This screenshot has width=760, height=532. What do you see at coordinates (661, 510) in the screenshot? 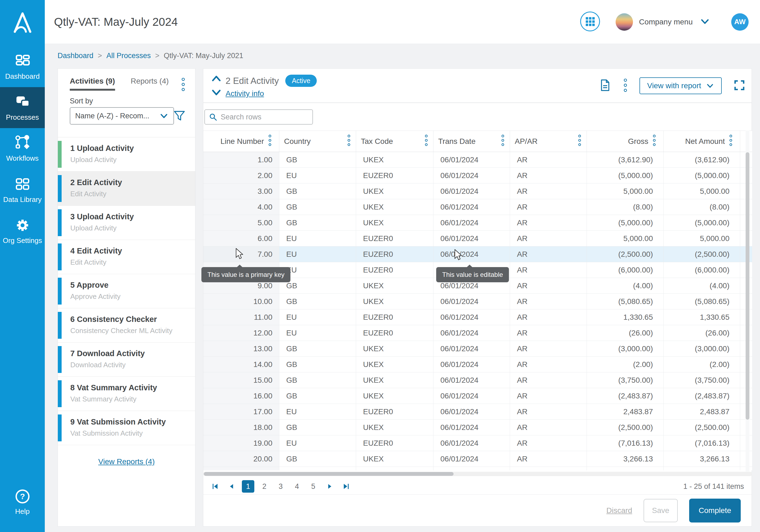
I see `save-button: Save` at bounding box center [661, 510].